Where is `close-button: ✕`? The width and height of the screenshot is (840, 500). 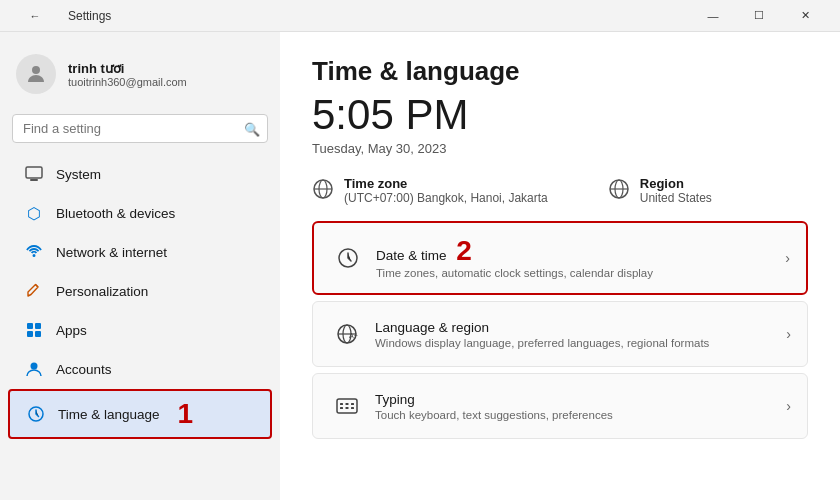 close-button: ✕ is located at coordinates (805, 16).